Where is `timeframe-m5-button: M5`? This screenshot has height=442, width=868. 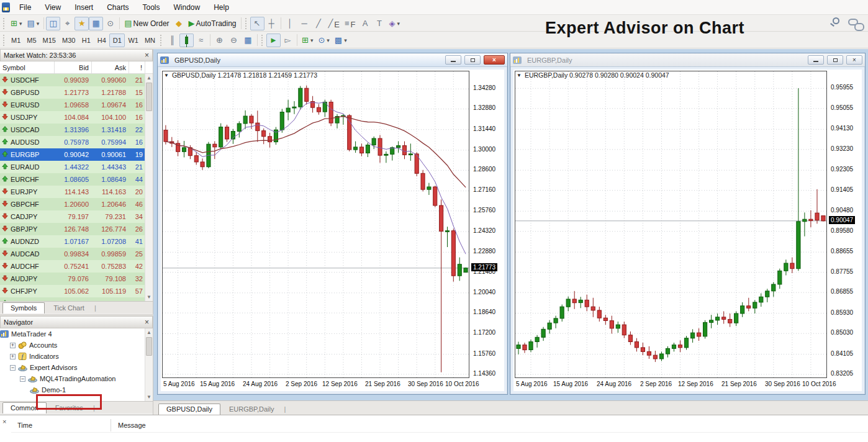 timeframe-m5-button: M5 is located at coordinates (31, 40).